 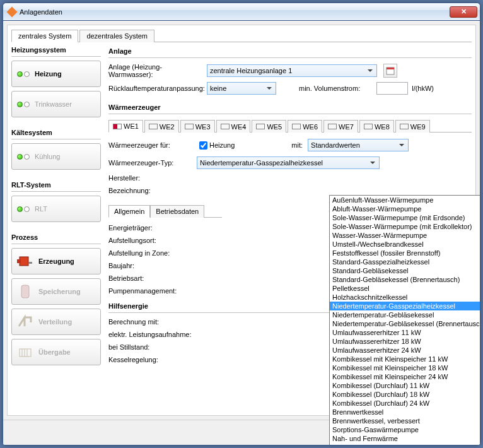 I want to click on typ-option: Kombikessel mit Kleinspeicher 24 kW, so click(x=405, y=377).